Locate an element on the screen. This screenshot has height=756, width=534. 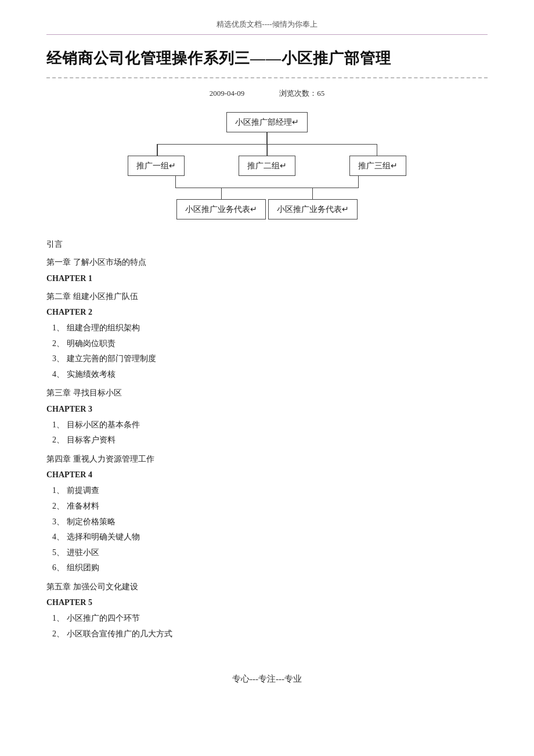
chapter5-label: CHAPTER 5 is located at coordinates (267, 603).